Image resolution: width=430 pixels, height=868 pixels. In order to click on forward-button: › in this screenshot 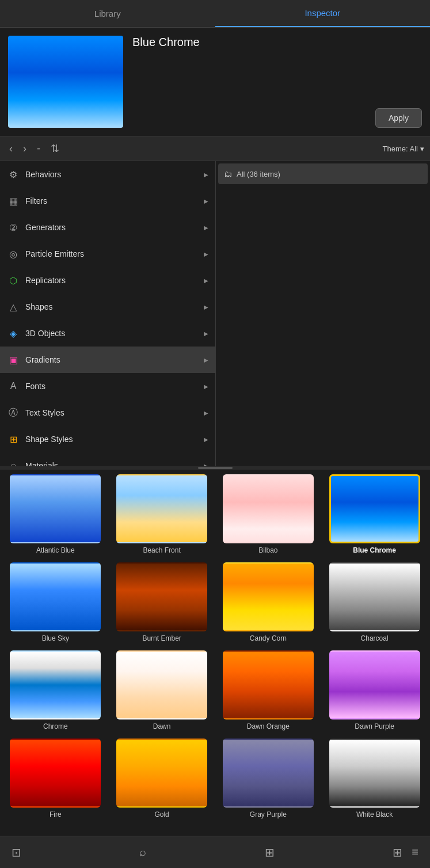, I will do `click(25, 149)`.